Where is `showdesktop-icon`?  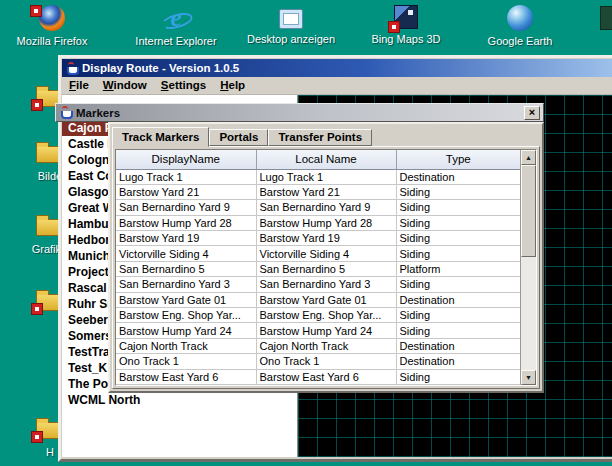 showdesktop-icon is located at coordinates (291, 19).